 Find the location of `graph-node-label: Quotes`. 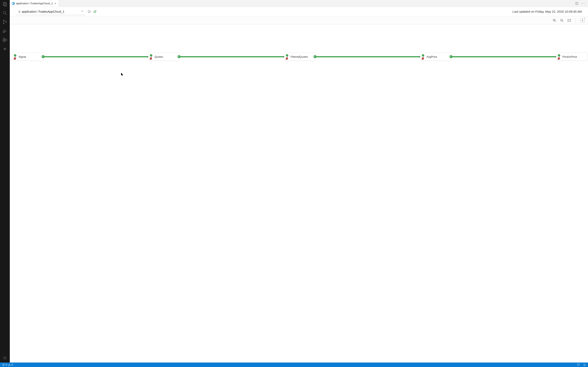

graph-node-label: Quotes is located at coordinates (159, 57).